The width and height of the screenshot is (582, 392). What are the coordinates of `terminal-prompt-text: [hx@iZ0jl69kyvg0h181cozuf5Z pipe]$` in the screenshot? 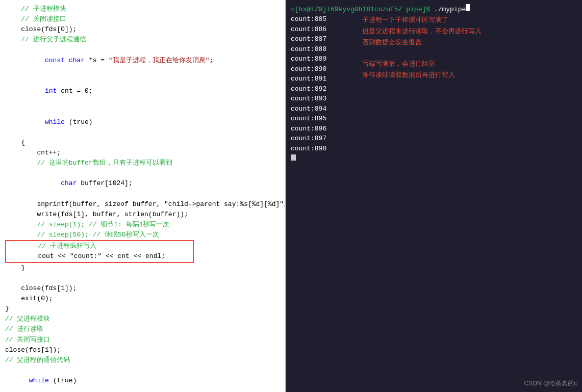 It's located at (364, 9).